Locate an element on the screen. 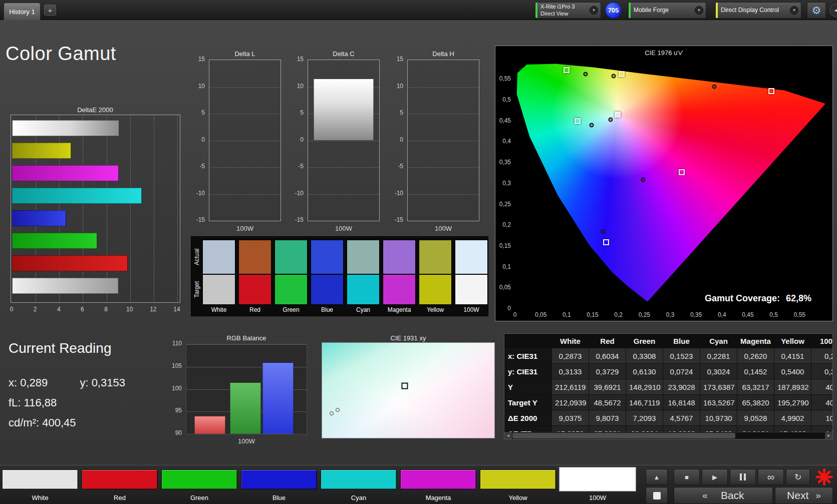  actual-swatch-magenta is located at coordinates (399, 257).